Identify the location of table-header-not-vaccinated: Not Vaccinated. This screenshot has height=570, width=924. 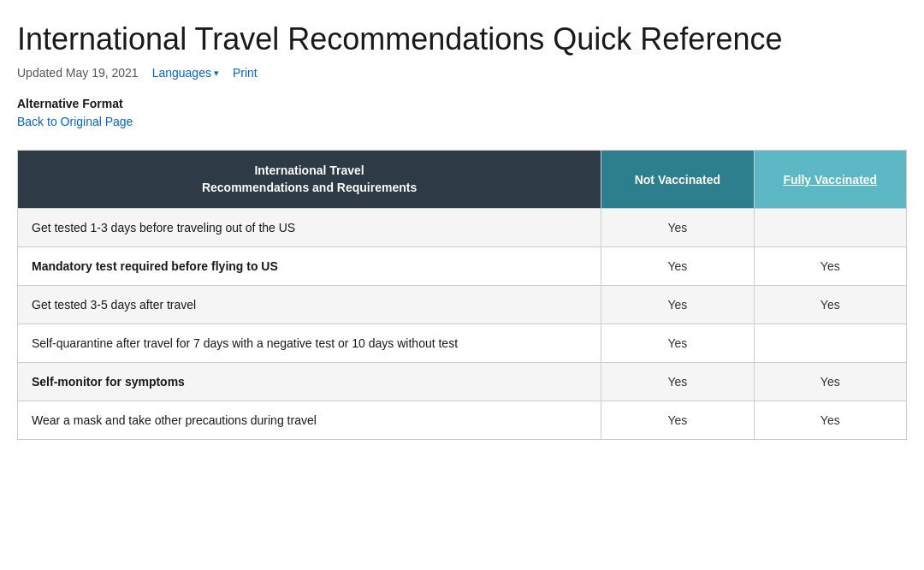
(678, 180).